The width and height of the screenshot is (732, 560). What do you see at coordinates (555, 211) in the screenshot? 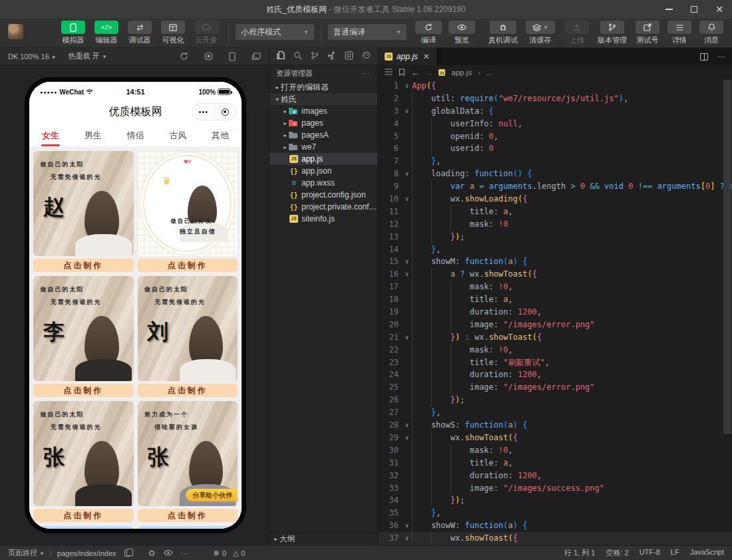
I see `code-line: 11title: a,` at bounding box center [555, 211].